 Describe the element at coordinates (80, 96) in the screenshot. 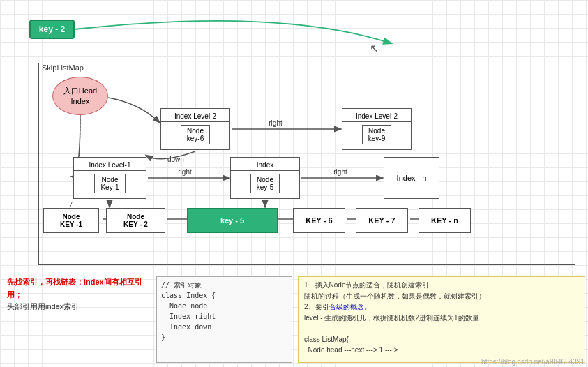

I see `head-ellipse-text: 入口HeadIndex` at that location.